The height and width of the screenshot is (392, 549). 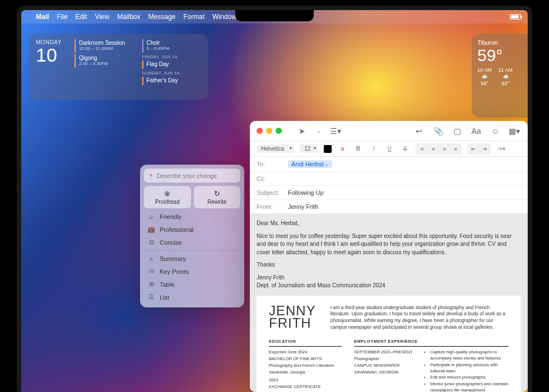 I want to click on resume-name: FRITH, so click(x=292, y=324).